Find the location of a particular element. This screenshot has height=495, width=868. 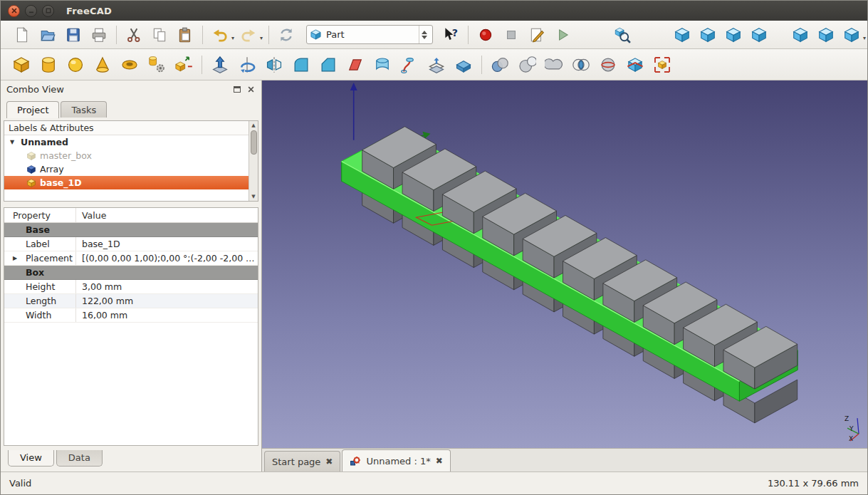

tab-data-label: Data is located at coordinates (80, 457).